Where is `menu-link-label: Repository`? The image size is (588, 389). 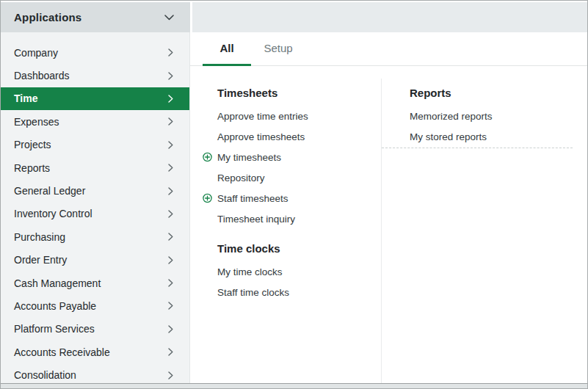 menu-link-label: Repository is located at coordinates (241, 178).